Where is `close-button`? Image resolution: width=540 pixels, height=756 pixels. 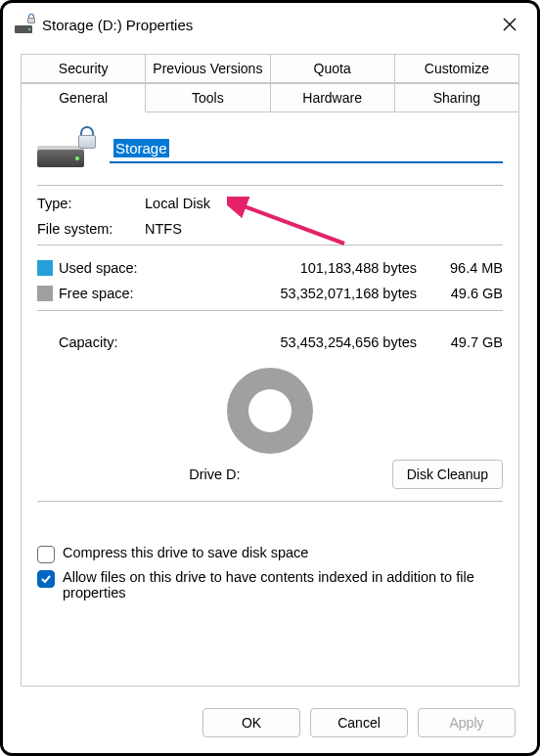
close-button is located at coordinates (510, 24).